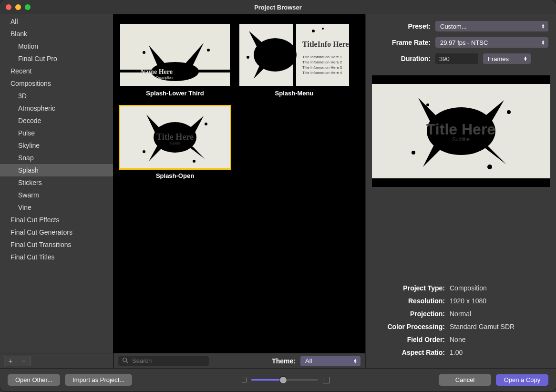 The image size is (556, 392). I want to click on info-value: Standard Gamut SDR, so click(482, 327).